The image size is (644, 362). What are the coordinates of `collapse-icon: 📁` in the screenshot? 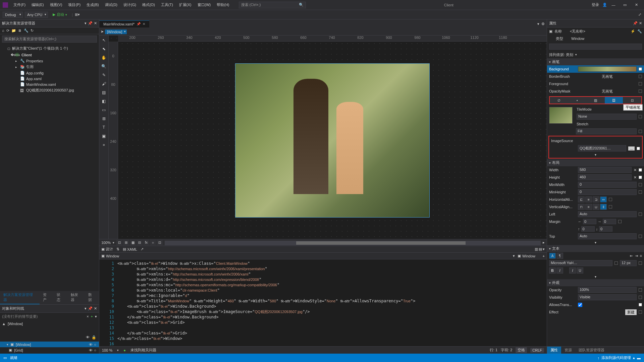 It's located at (14, 31).